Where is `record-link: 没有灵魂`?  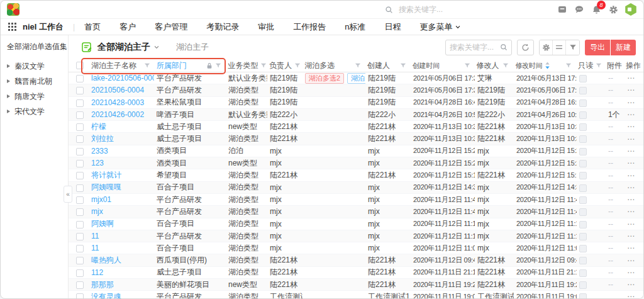
record-link: 没有灵魂 is located at coordinates (106, 295).